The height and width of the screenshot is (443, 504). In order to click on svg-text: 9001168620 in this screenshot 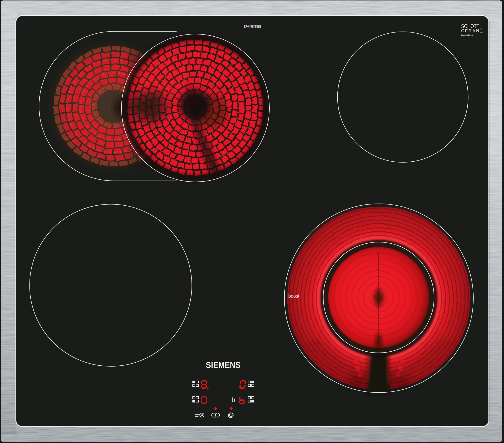, I will do `click(467, 35)`.